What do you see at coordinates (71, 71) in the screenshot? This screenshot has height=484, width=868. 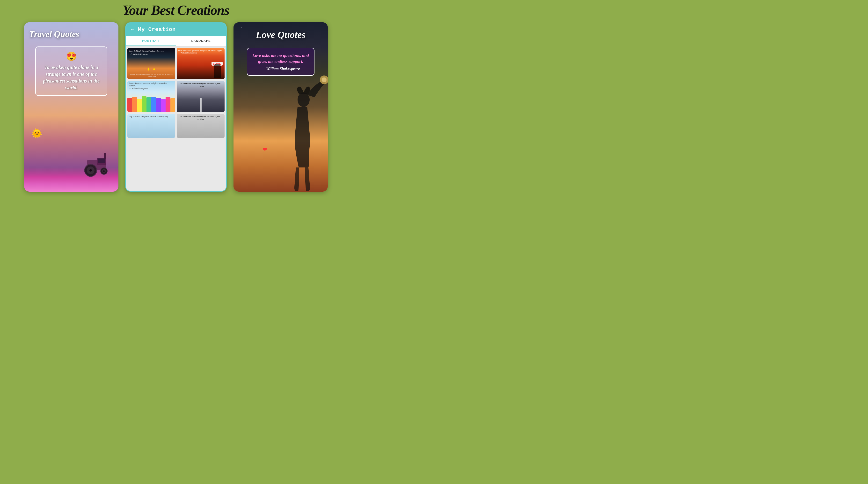 I see `left-quote-box: 😍 To awaken quite alone in a strange tow…` at bounding box center [71, 71].